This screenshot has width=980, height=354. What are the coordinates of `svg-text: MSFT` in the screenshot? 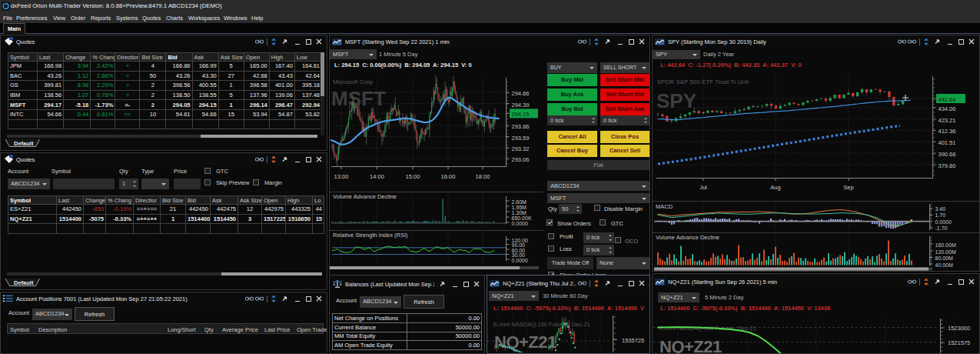 It's located at (358, 99).